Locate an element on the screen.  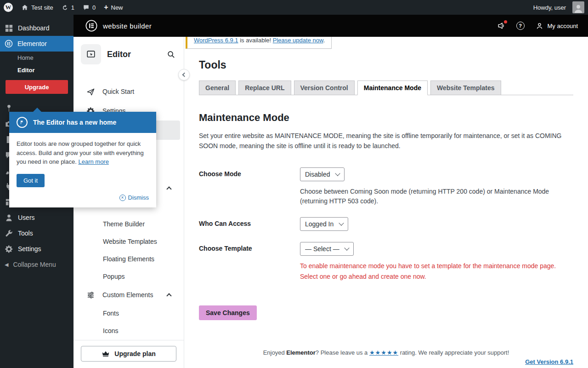
collapse-label: Collapse Menu is located at coordinates (34, 264).